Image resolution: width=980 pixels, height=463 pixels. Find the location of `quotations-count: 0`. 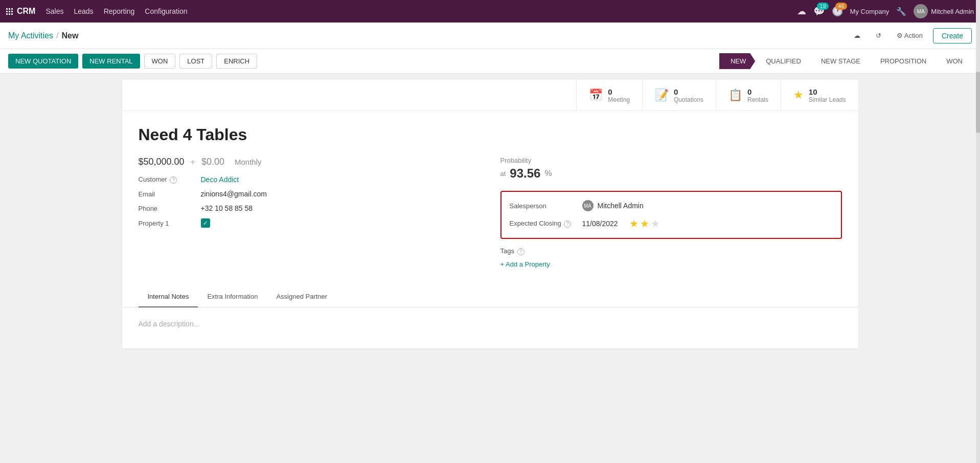

quotations-count: 0 is located at coordinates (689, 92).